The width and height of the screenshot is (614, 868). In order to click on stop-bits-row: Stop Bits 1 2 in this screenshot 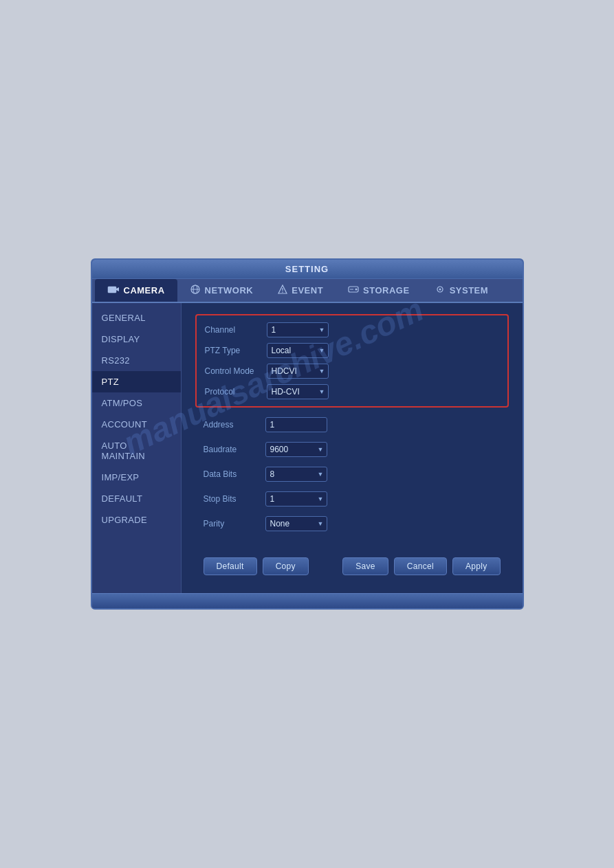, I will do `click(352, 499)`.